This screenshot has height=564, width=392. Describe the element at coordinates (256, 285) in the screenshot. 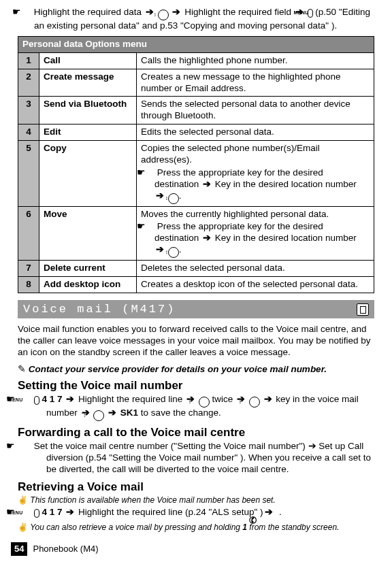

I see `row-desc: Creates a desktop icon of the selected p…` at that location.